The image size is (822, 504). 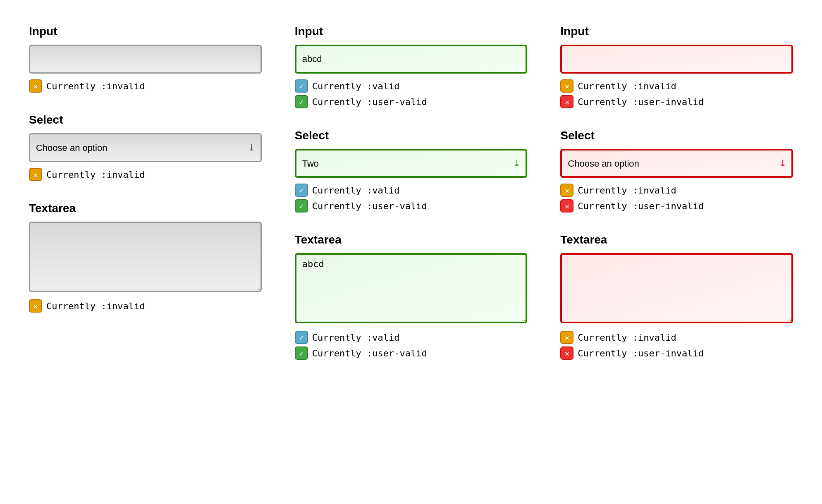 What do you see at coordinates (676, 59) in the screenshot?
I see `input-field-invalid` at bounding box center [676, 59].